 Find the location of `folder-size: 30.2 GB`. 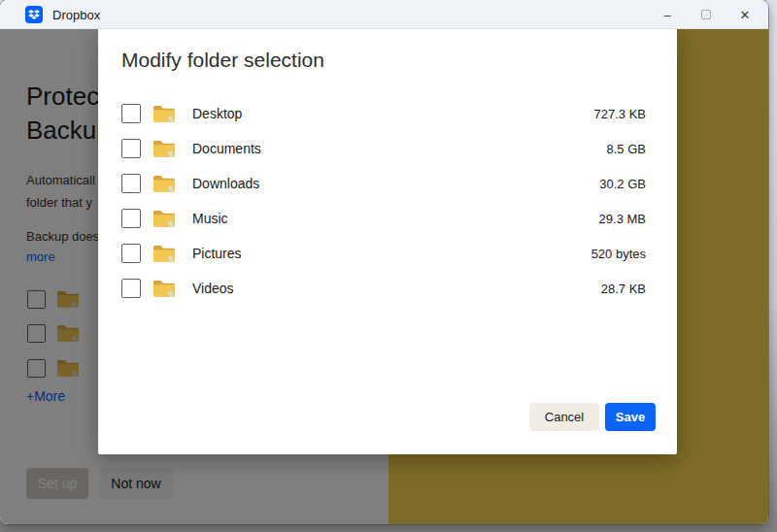

folder-size: 30.2 GB is located at coordinates (623, 184).